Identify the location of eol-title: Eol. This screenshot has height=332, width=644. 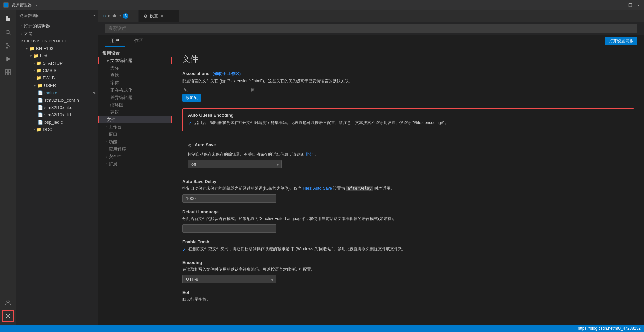
(408, 292).